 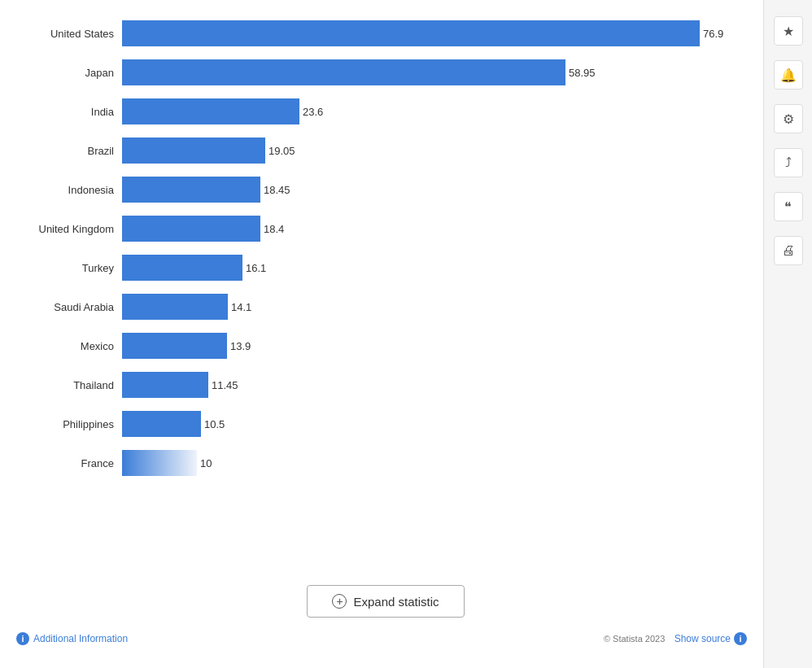 I want to click on bar-row: Brazil19.05, so click(x=378, y=151).